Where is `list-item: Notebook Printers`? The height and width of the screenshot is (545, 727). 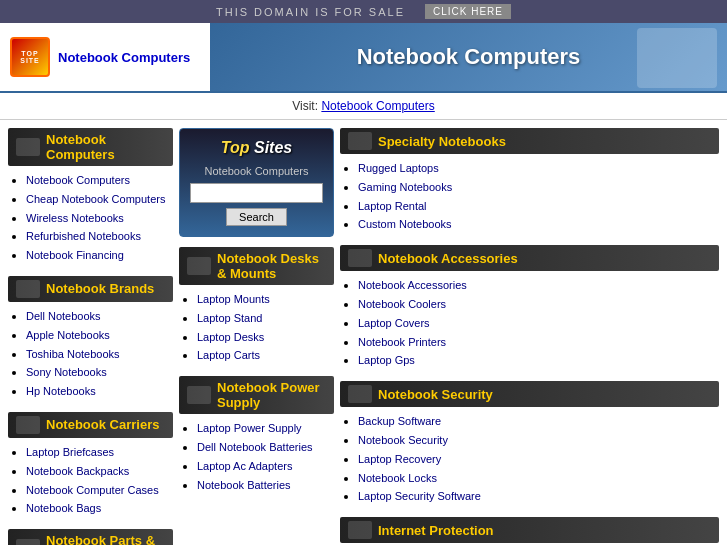
list-item: Notebook Printers is located at coordinates (538, 342).